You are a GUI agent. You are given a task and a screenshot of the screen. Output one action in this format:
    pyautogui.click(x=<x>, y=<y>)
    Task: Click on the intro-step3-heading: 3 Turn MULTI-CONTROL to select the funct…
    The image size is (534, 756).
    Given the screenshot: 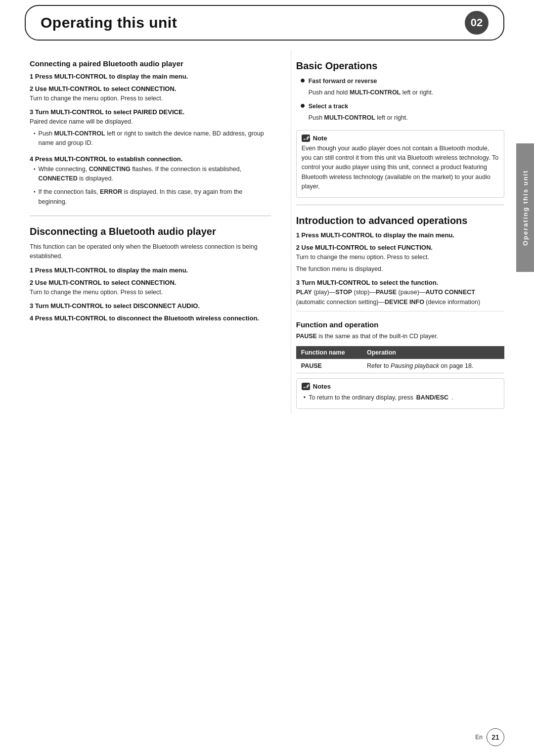 What is the action you would take?
    pyautogui.click(x=400, y=283)
    